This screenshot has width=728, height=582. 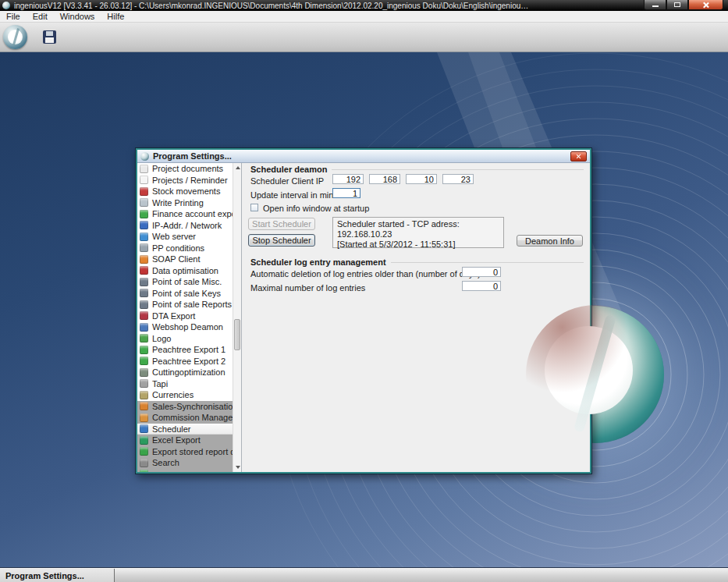 I want to click on dta-book-icon, so click(x=144, y=315).